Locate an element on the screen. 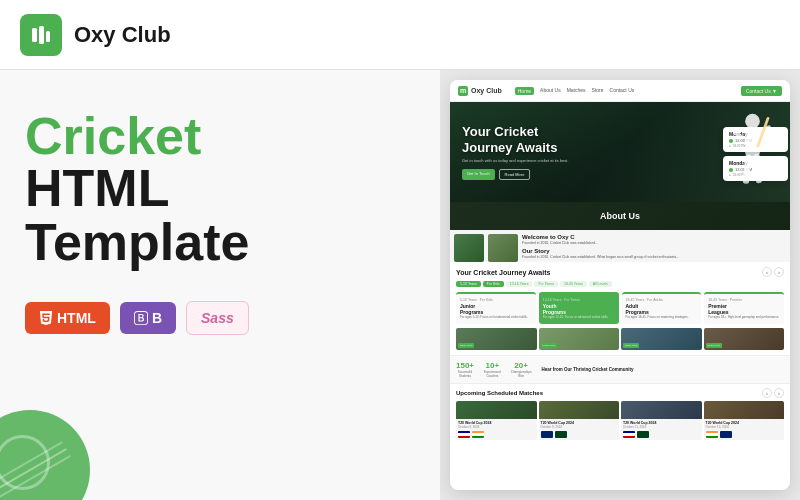 This screenshot has width=800, height=500. matches-next-btn: › is located at coordinates (779, 393).